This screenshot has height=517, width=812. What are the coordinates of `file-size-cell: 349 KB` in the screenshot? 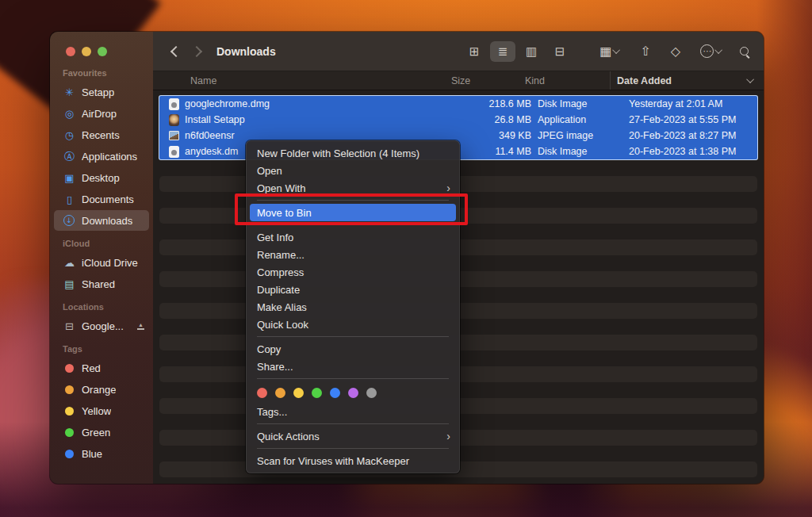 It's located at (492, 136).